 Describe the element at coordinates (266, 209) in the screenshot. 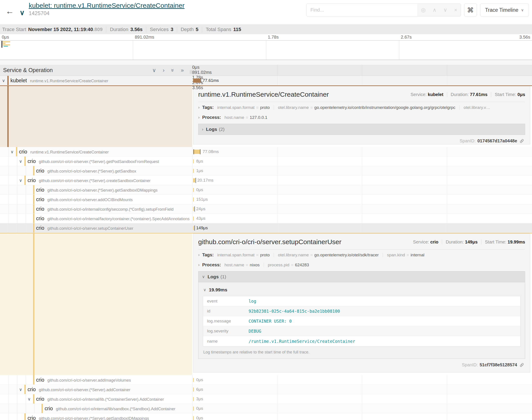

I see `span-row: criogithub.com/cri-o/cri-o/internal/conf…` at that location.